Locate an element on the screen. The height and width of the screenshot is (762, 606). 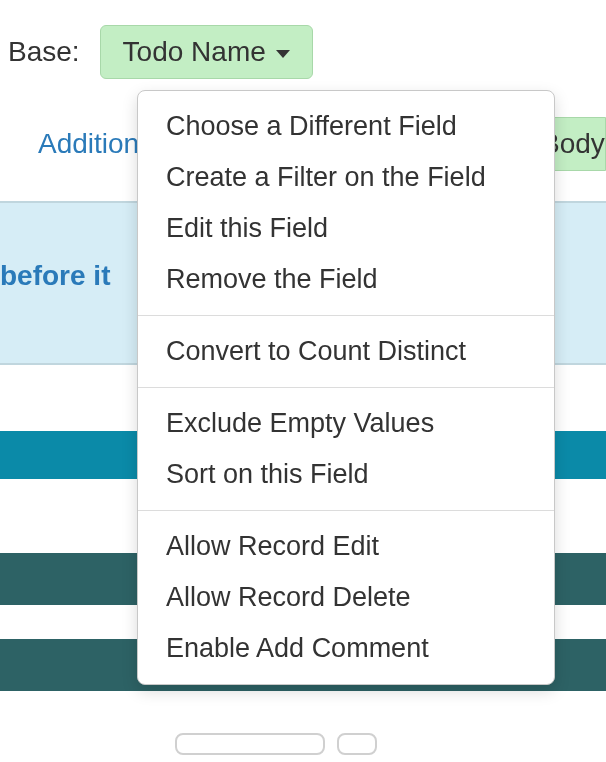
additional-link: Addition is located at coordinates (88, 144).